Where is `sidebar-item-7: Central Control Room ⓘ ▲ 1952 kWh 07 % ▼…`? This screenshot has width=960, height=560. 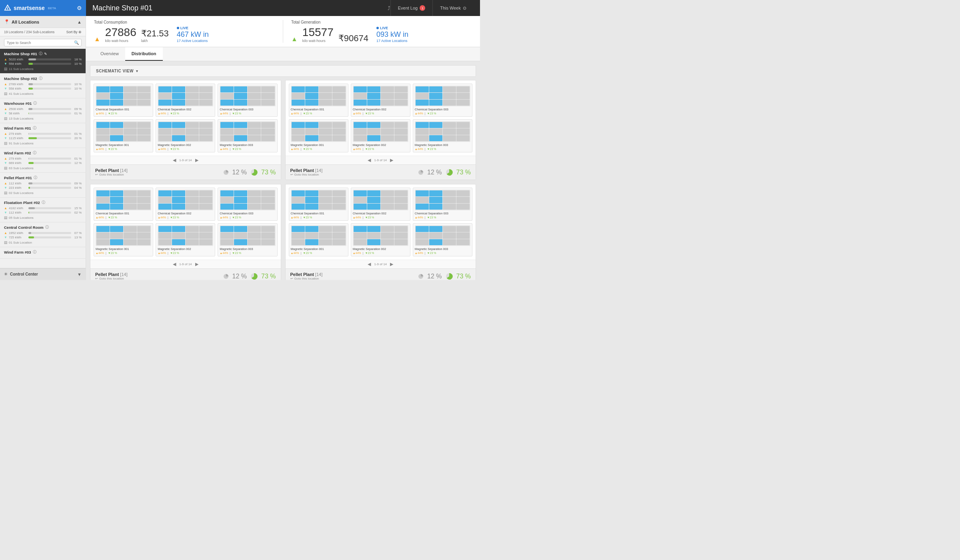 sidebar-item-7: Central Control Room ⓘ ▲ 1952 kWh 07 % ▼… is located at coordinates (43, 235).